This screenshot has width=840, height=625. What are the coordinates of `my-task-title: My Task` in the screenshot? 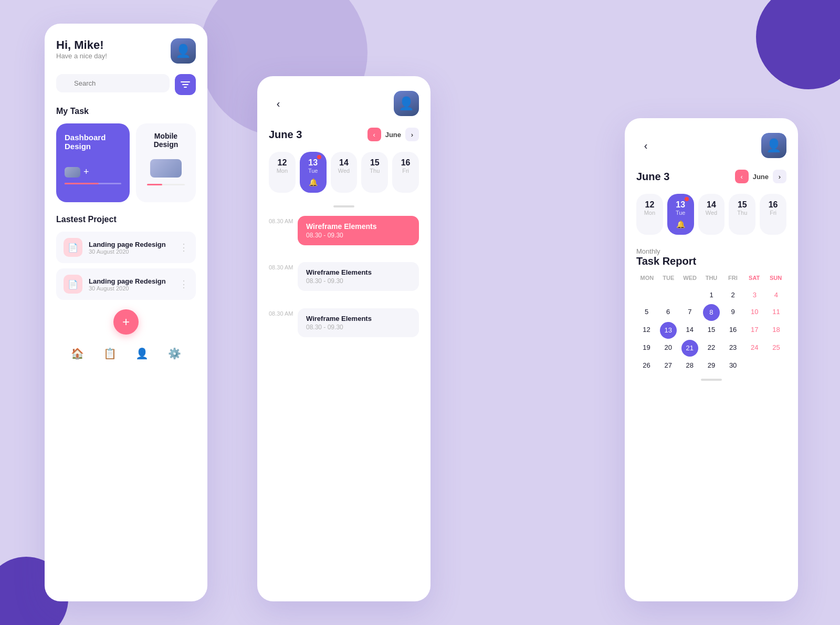 It's located at (126, 111).